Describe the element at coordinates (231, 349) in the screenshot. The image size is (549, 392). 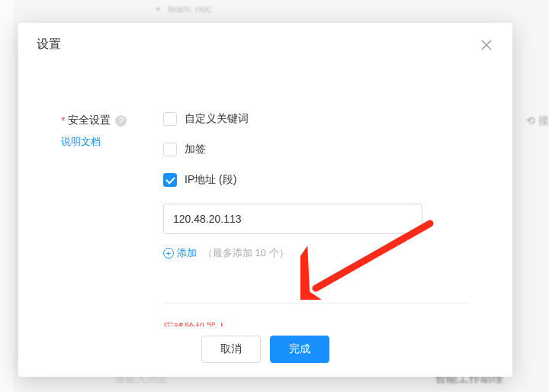
I see `cancel-button: 取消` at that location.